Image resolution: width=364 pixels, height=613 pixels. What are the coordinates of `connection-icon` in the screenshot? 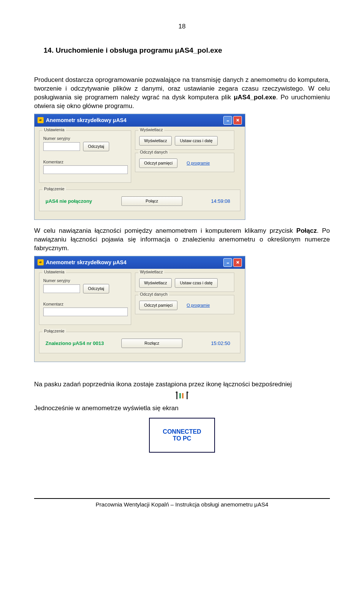 It's located at (182, 396).